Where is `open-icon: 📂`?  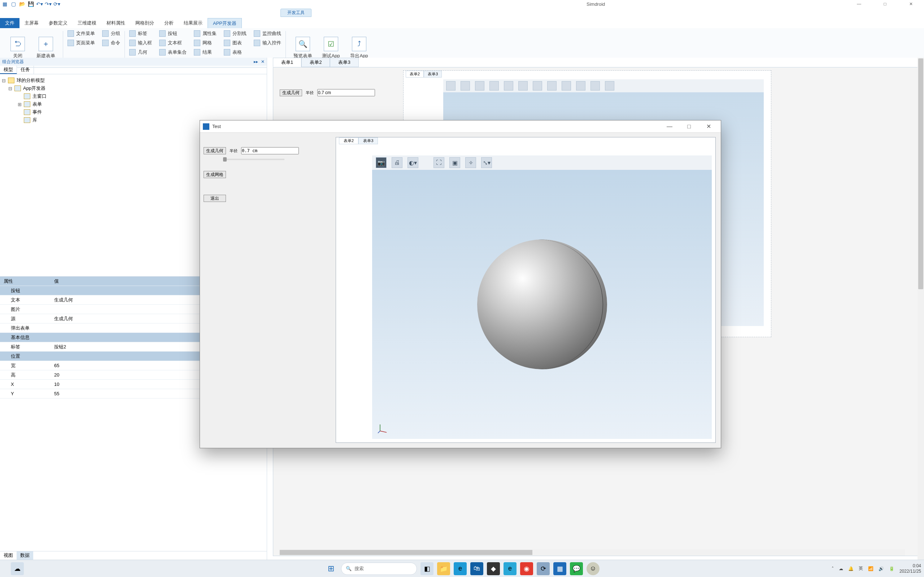 open-icon: 📂 is located at coordinates (22, 4).